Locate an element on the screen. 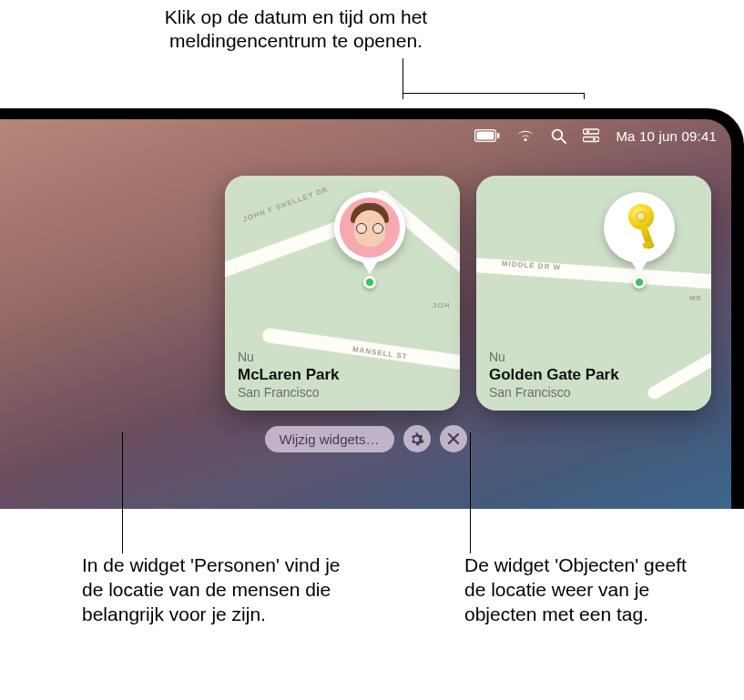  widget-footer: Nu McLaren Park San Francisco is located at coordinates (342, 375).